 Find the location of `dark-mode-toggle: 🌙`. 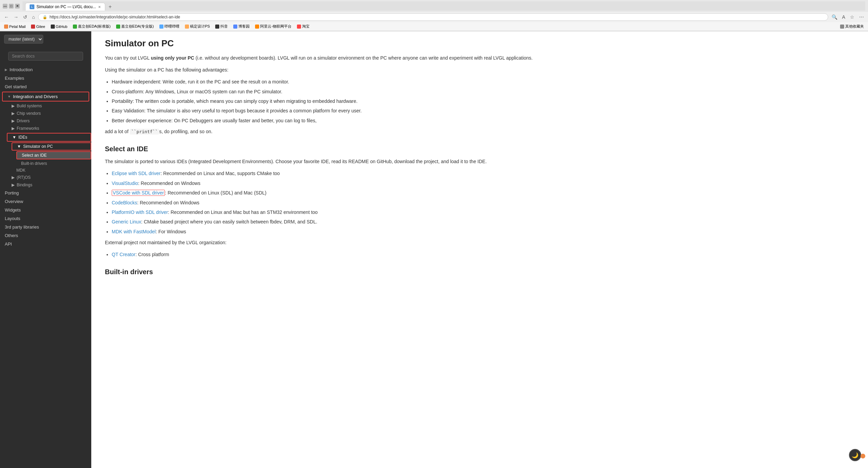

dark-mode-toggle: 🌙 is located at coordinates (855, 455).